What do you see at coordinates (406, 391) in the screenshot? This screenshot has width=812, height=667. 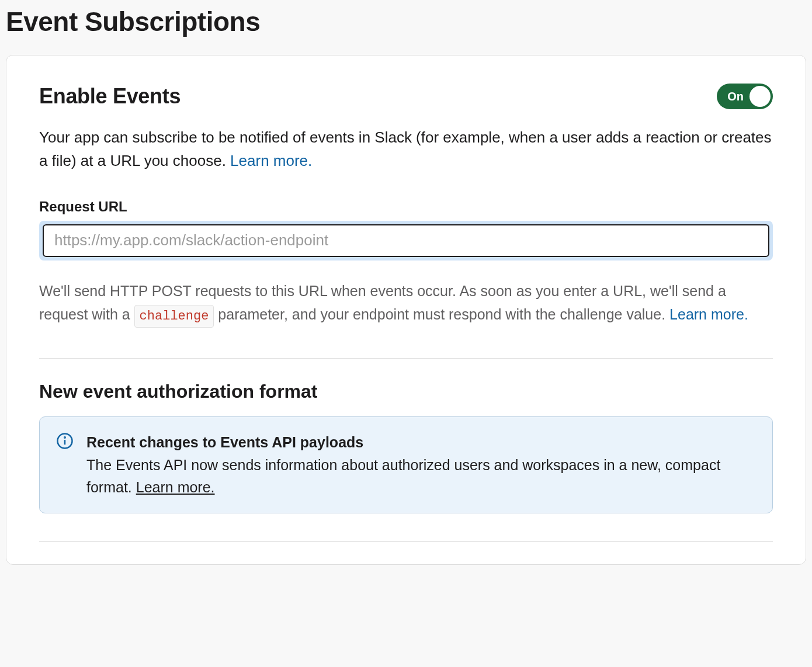 I see `auth-format-heading: New event authorization format` at bounding box center [406, 391].